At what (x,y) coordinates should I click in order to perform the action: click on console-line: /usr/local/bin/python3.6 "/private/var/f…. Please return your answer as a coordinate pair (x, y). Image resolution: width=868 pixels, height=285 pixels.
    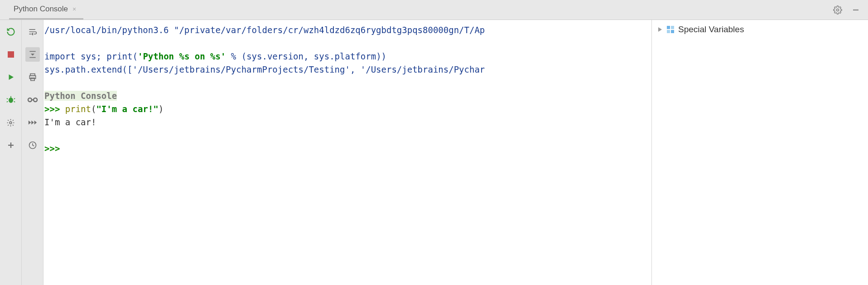
    Looking at the image, I should click on (265, 30).